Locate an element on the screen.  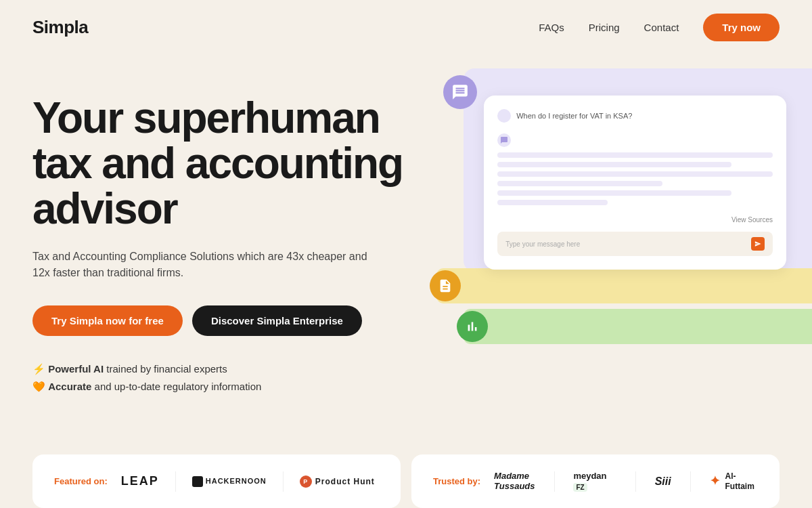
hackernoon-logo: HACKERNOON is located at coordinates (229, 482).